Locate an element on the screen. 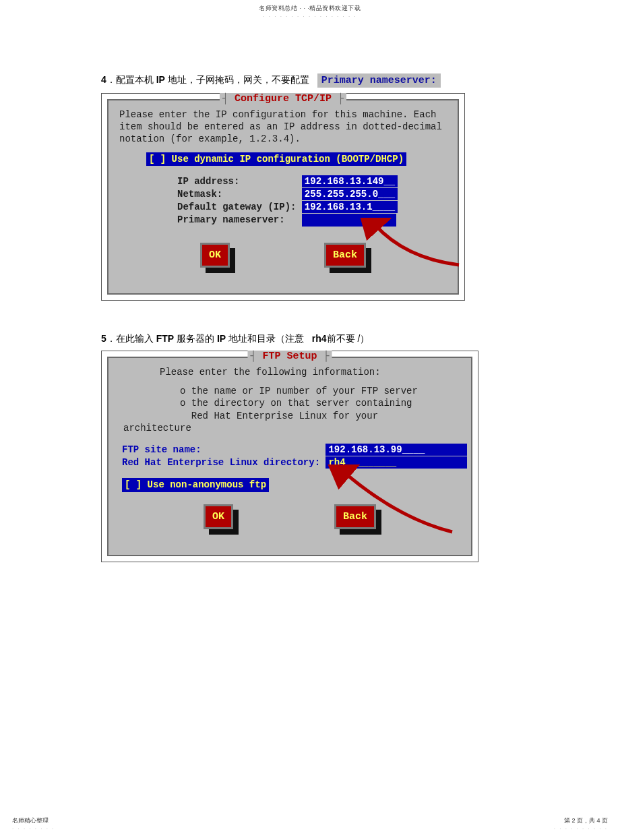 The image size is (620, 840). ftp-title: ┤ FTP Setup ├ is located at coordinates (290, 356).